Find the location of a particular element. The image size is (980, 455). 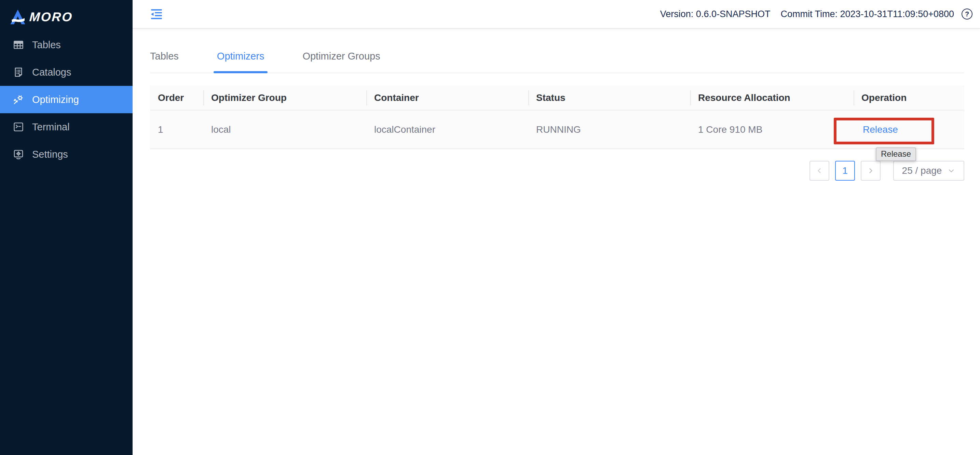

chevron-right-icon is located at coordinates (870, 171).